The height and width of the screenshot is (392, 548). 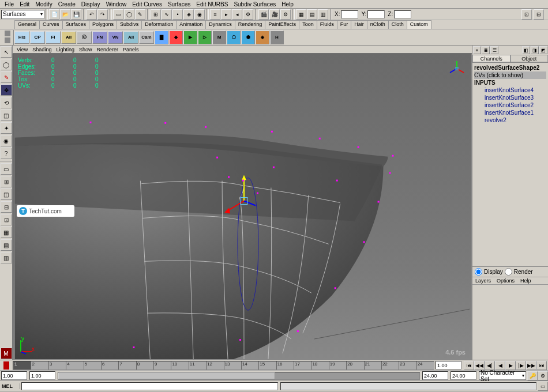 What do you see at coordinates (92, 14) in the screenshot?
I see `undo-icon: ↶` at bounding box center [92, 14].